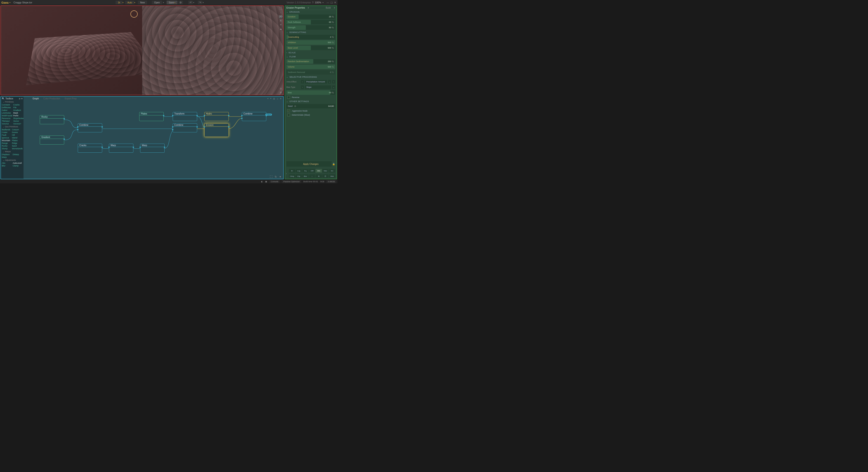 This screenshot has height=472, width=868. Describe the element at coordinates (318, 2) in the screenshot. I see `zoom-label: 100%` at that location.